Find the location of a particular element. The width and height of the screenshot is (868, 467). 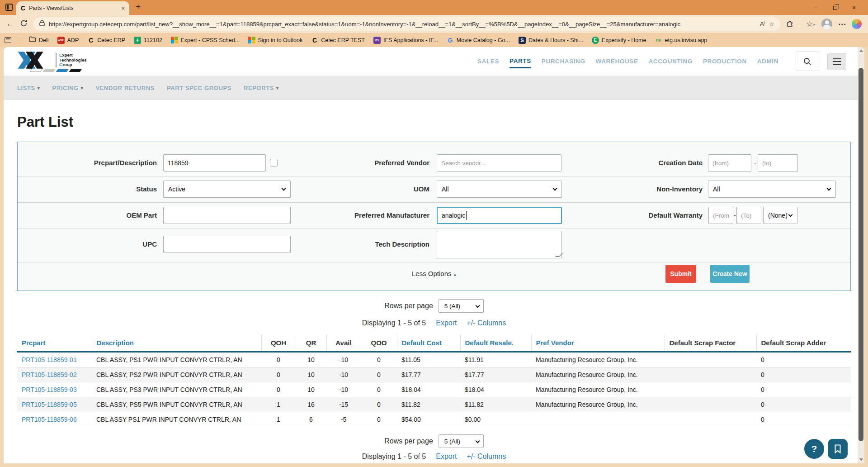

sidebar-panel-icon is located at coordinates (8, 40).